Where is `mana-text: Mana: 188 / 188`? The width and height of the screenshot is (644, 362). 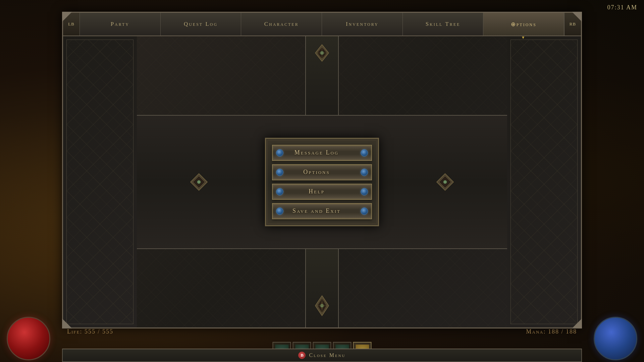 mana-text: Mana: 188 / 188 is located at coordinates (551, 332).